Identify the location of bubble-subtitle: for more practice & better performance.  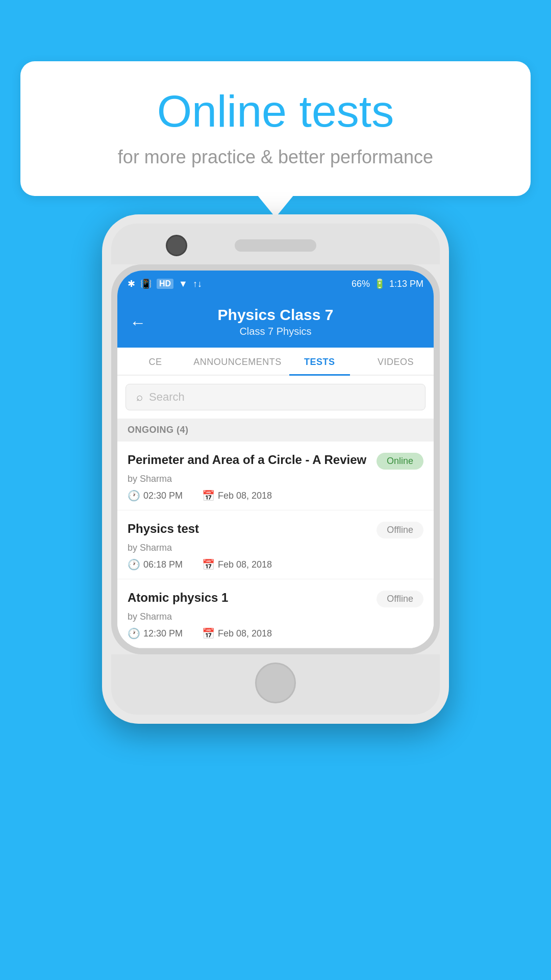
(276, 157).